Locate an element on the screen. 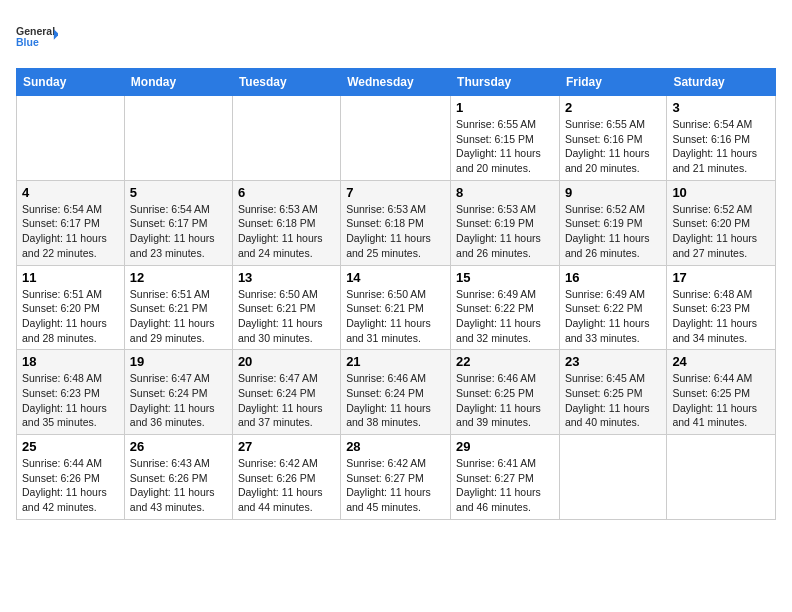 The height and width of the screenshot is (612, 792). day-number: 2 is located at coordinates (613, 108).